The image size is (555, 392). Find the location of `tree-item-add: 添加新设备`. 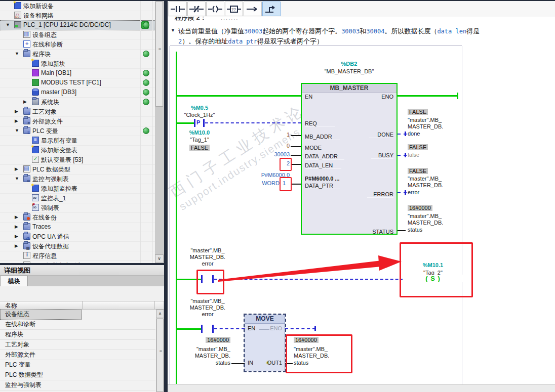

tree-item-add: 添加新设备 is located at coordinates (77, 6).